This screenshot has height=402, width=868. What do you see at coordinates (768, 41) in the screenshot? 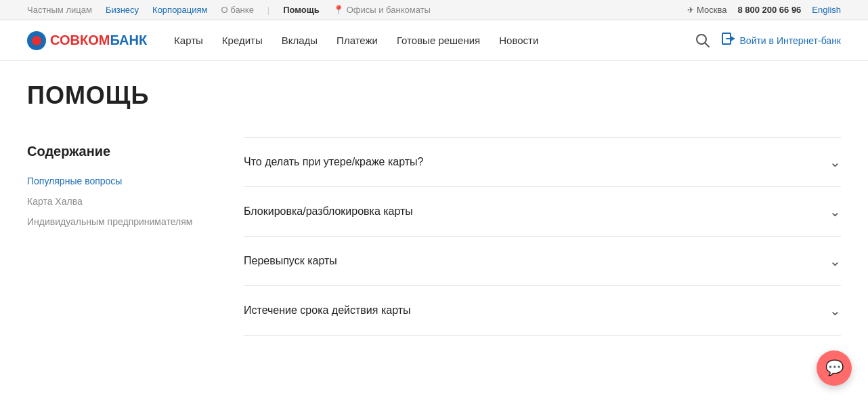
I see `nav-right: Войти в Интернет-банк` at bounding box center [768, 41].